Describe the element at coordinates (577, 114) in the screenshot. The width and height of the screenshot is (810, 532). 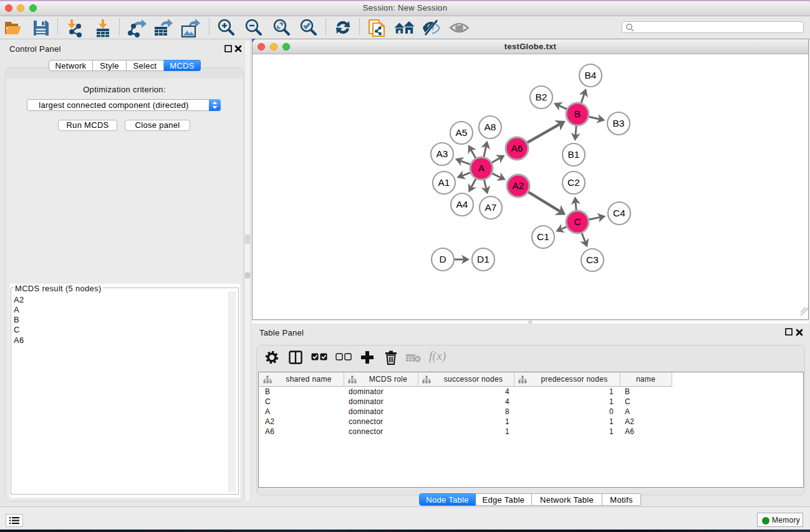
I see `svg-text: B` at that location.